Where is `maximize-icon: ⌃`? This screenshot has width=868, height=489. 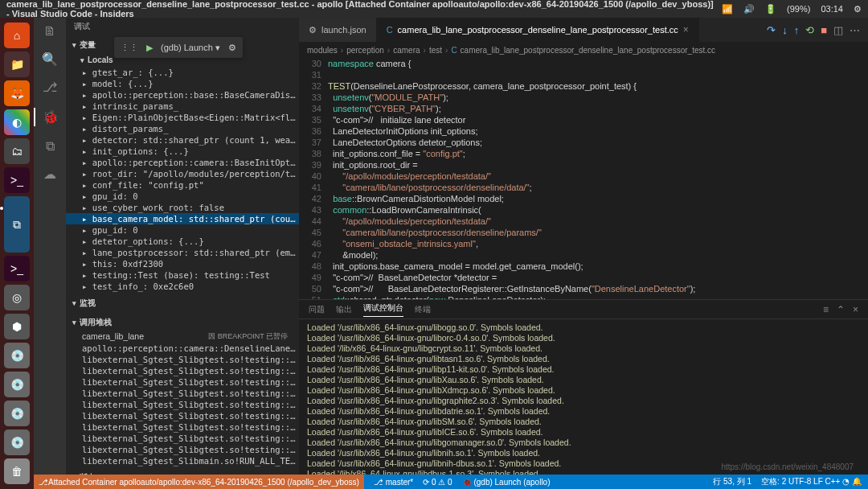 maximize-icon: ⌃ is located at coordinates (841, 310).